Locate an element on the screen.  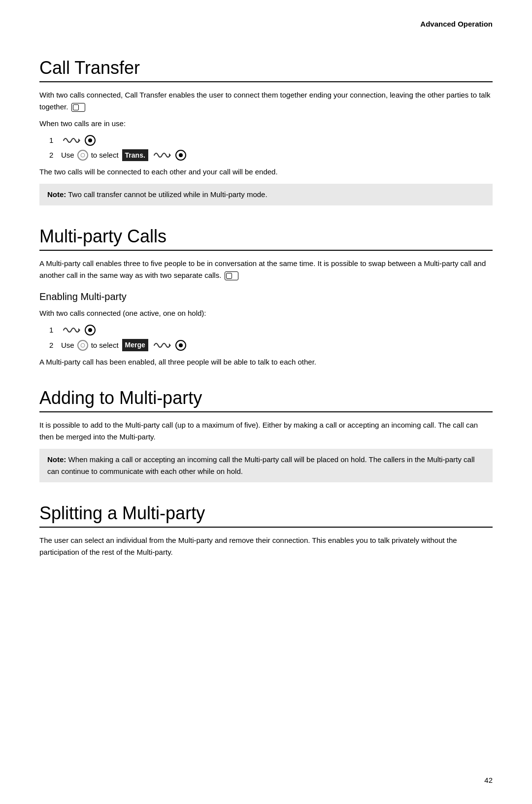
trans-button-label: Trans. is located at coordinates (135, 155).